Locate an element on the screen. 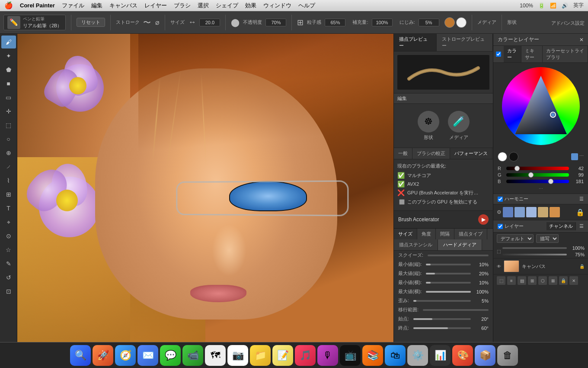  dock-music: 🎵 is located at coordinates (305, 355).